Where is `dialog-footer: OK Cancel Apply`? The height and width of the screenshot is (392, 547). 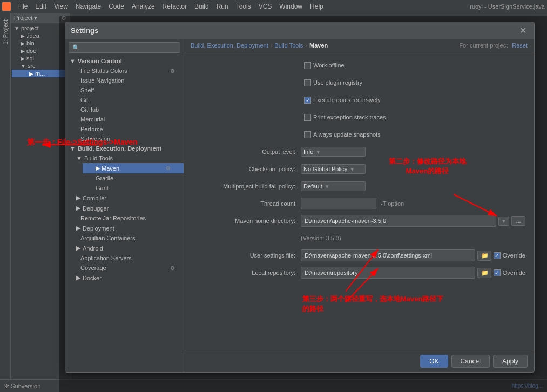 dialog-footer: OK Cancel Apply is located at coordinates (359, 361).